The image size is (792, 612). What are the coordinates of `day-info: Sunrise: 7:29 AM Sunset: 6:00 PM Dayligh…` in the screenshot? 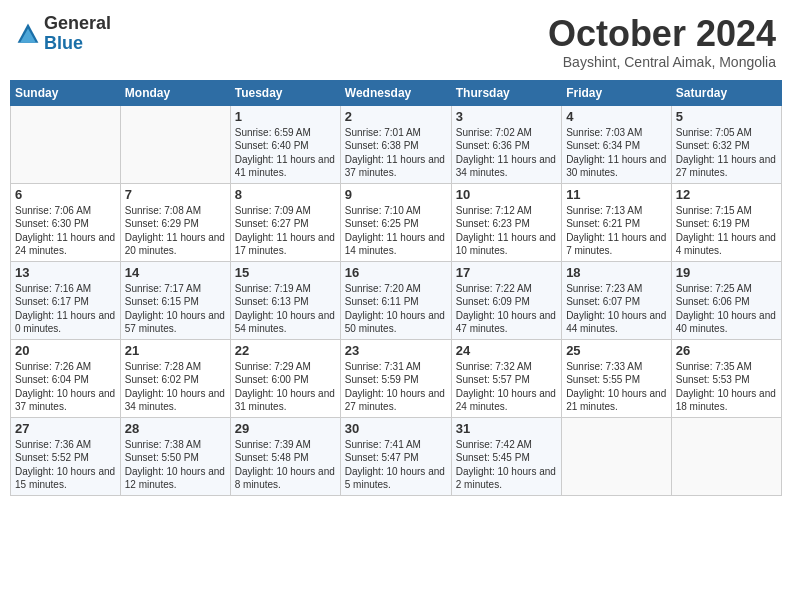 It's located at (286, 387).